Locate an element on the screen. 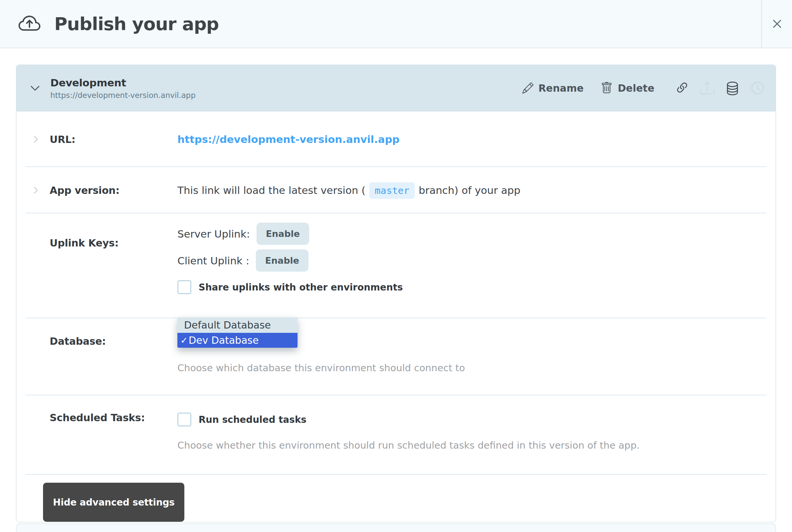  uplink-keys-label: Uplink Keys: is located at coordinates (84, 243).